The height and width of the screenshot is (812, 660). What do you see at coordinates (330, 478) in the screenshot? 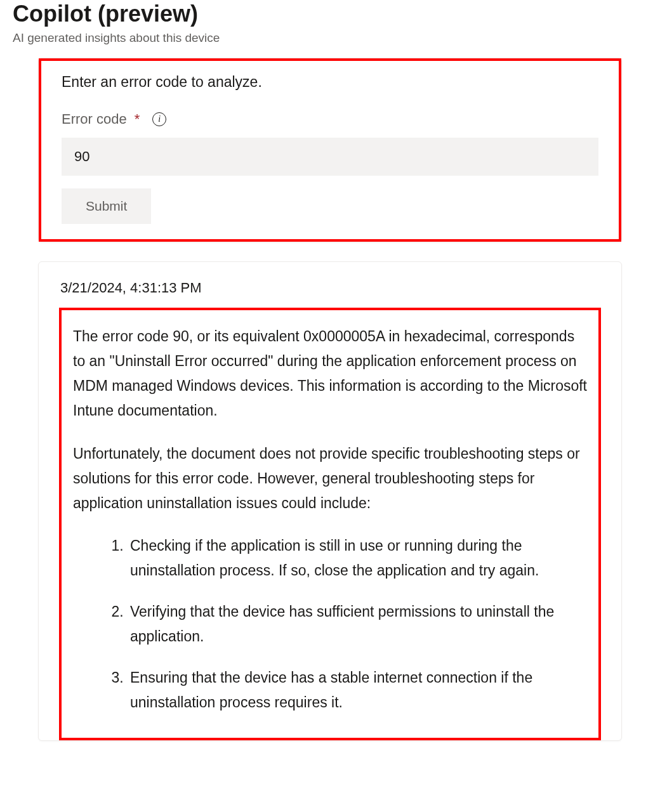
I see `response-paragraph-2: Unfortunately, the document does not pro…` at bounding box center [330, 478].